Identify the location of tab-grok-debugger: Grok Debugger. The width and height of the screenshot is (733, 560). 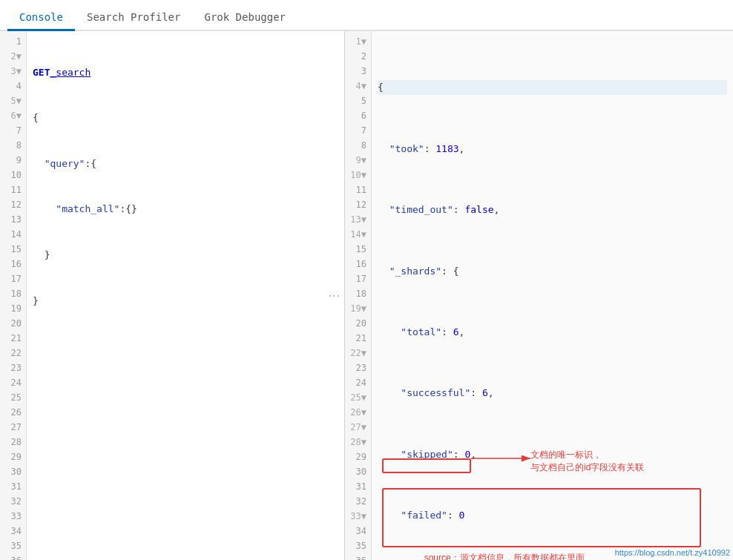
(245, 18).